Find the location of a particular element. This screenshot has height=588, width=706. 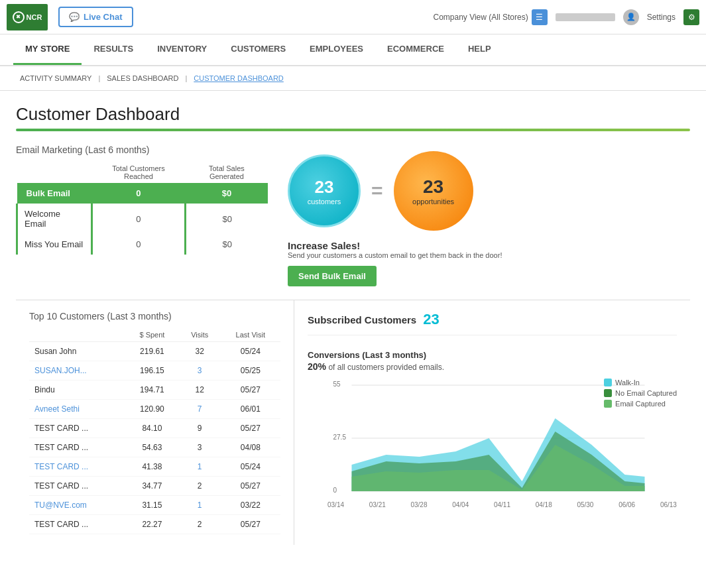

equals-icon: = is located at coordinates (377, 191).